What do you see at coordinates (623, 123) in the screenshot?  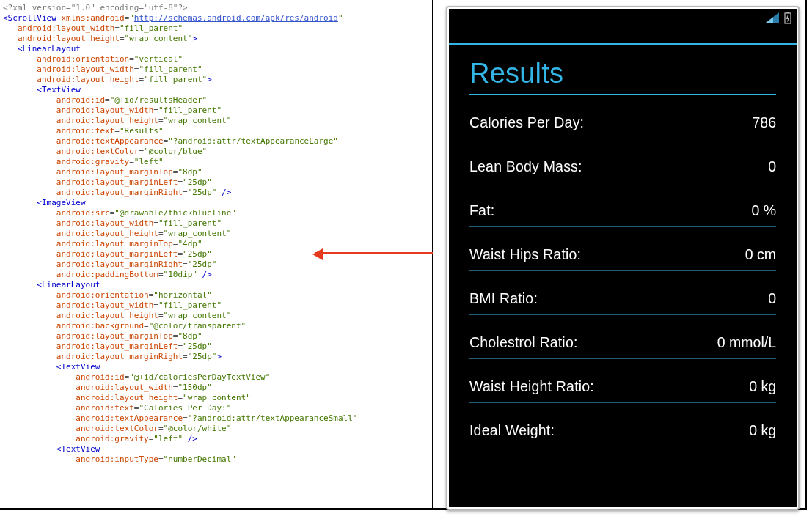 I see `result-row: Calories Per Day:786` at bounding box center [623, 123].